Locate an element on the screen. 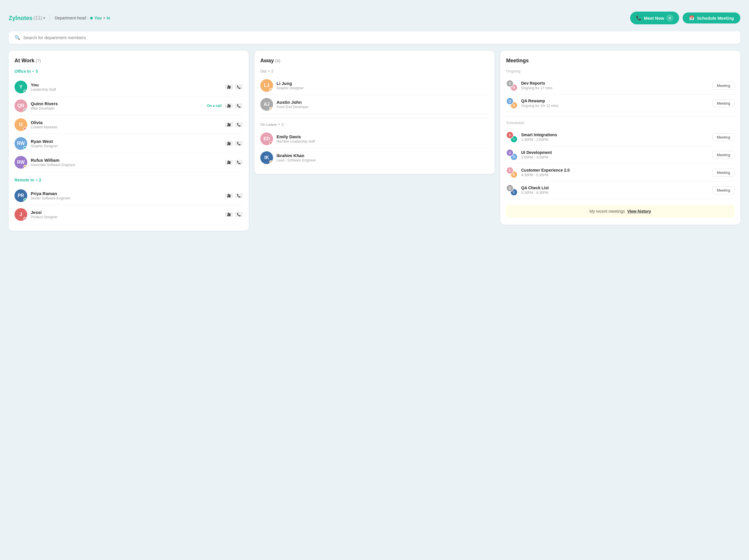 This screenshot has width=749, height=560. status-badge-jessi is located at coordinates (25, 219).